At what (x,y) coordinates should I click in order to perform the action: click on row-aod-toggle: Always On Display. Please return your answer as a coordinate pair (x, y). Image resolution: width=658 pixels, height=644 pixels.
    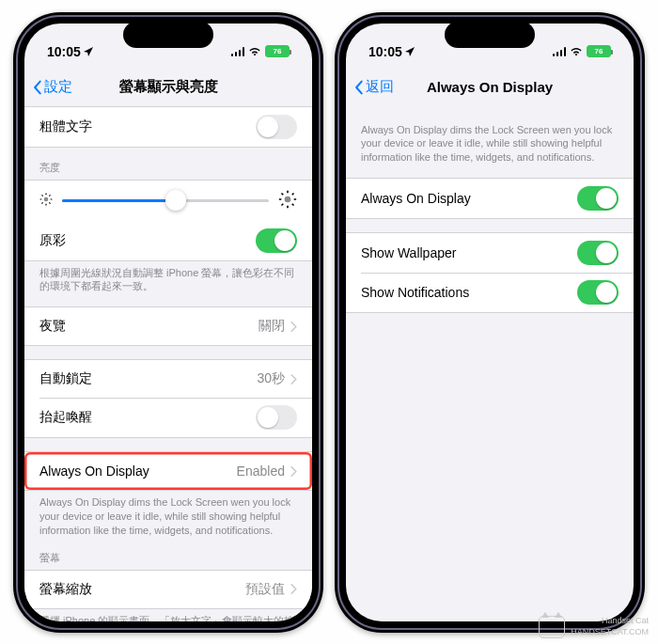
    Looking at the image, I should click on (490, 198).